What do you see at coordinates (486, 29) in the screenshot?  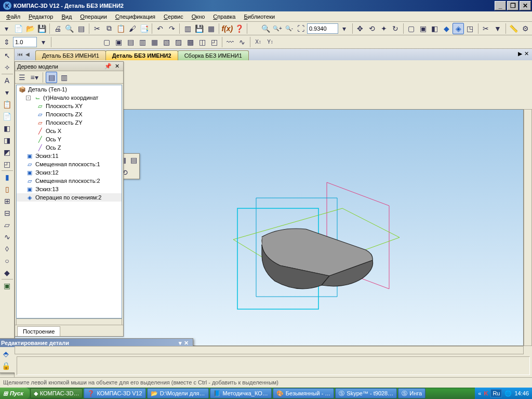 I see `section-icon: ✂` at bounding box center [486, 29].